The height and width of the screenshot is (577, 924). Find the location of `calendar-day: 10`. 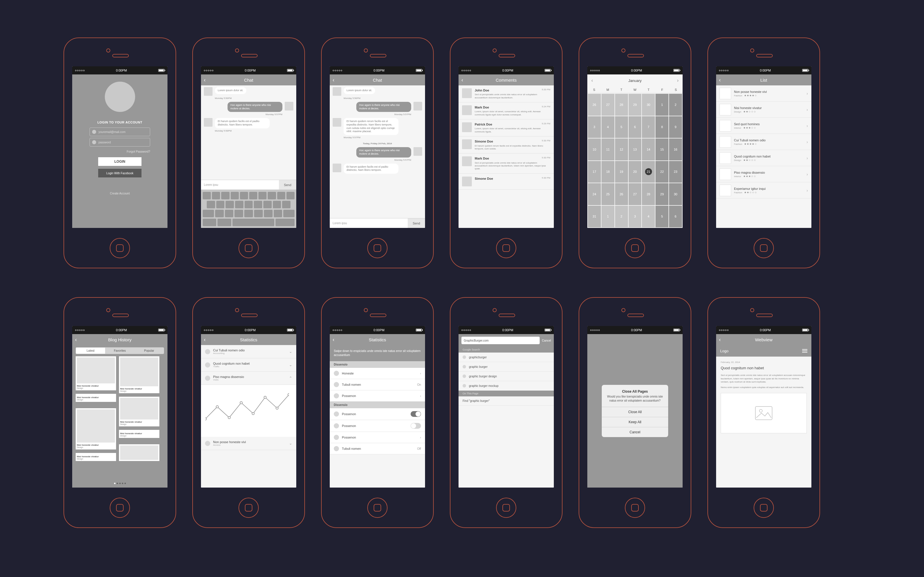

calendar-day: 10 is located at coordinates (594, 150).